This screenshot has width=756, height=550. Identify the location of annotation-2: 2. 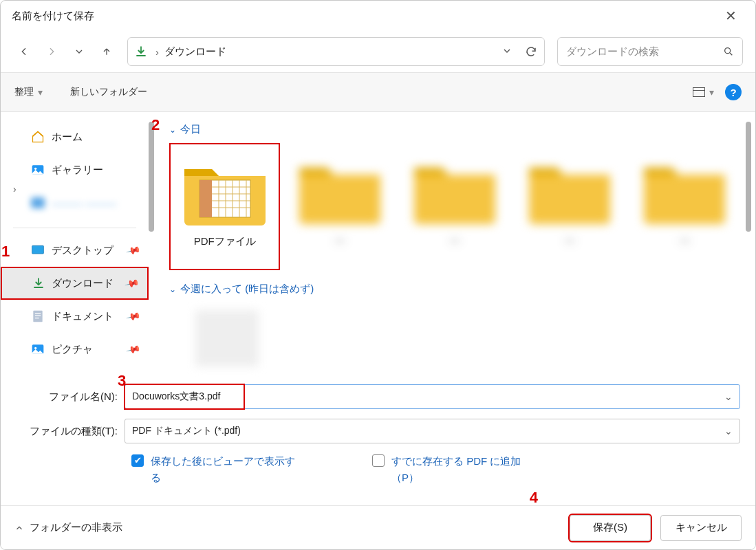
(155, 125).